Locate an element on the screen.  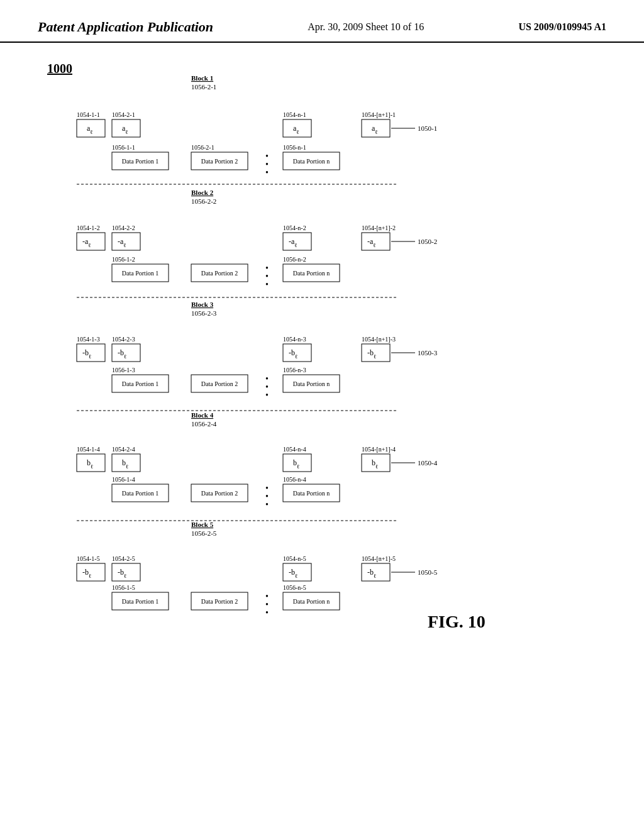
row4-colnp1-ref: 1054-[n+1]-4 is located at coordinates (379, 449).